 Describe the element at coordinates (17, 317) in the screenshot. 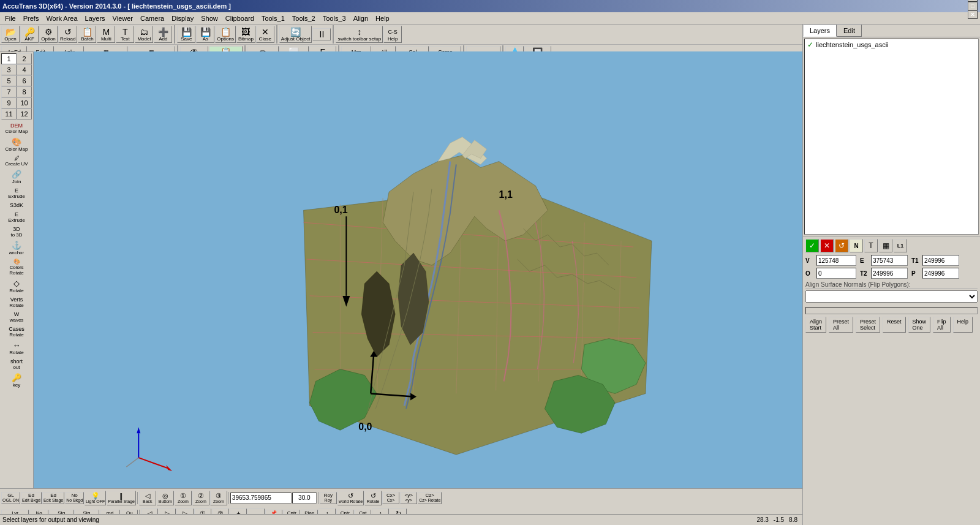

I see `tool-waves: Wwaves` at that location.